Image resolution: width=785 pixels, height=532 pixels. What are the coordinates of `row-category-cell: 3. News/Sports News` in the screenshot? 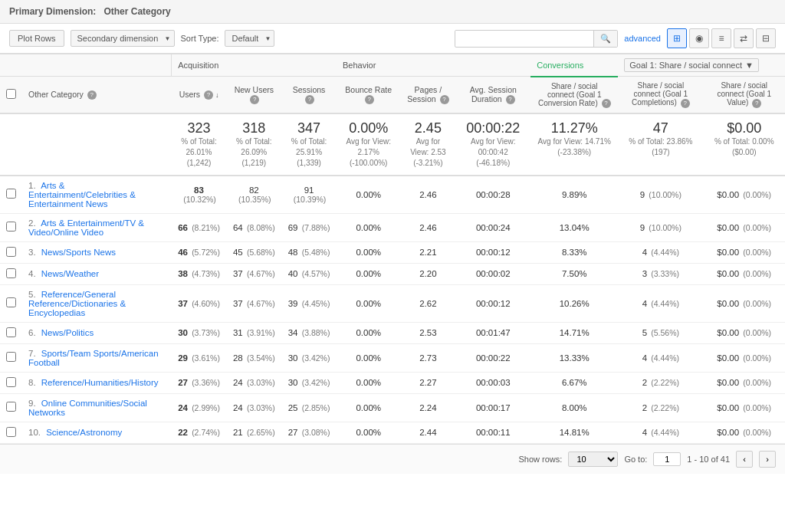 It's located at (97, 252).